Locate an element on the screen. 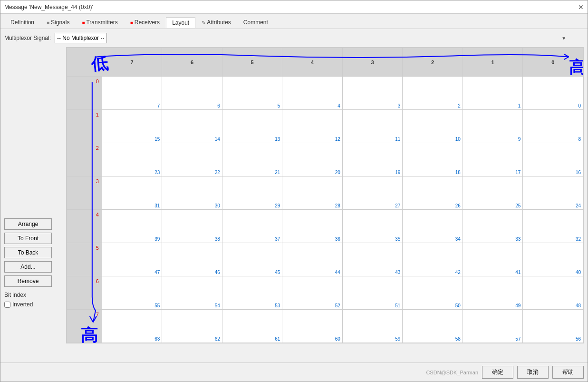 This screenshot has height=382, width=588. cell-number: 27 is located at coordinates (397, 206).